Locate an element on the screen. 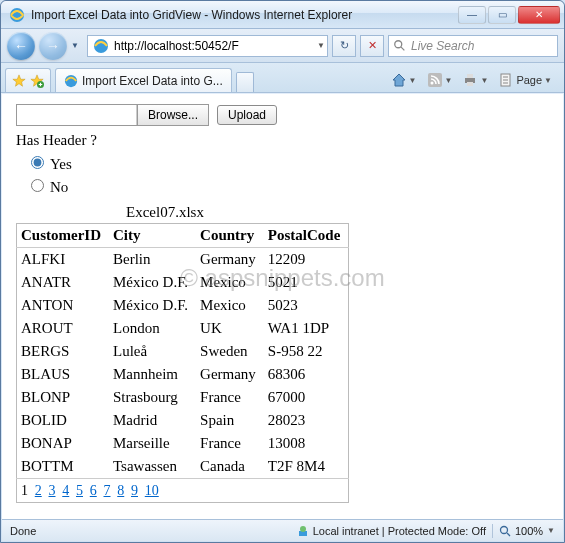 The height and width of the screenshot is (543, 565). search-placeholder: Live Search is located at coordinates (442, 46).